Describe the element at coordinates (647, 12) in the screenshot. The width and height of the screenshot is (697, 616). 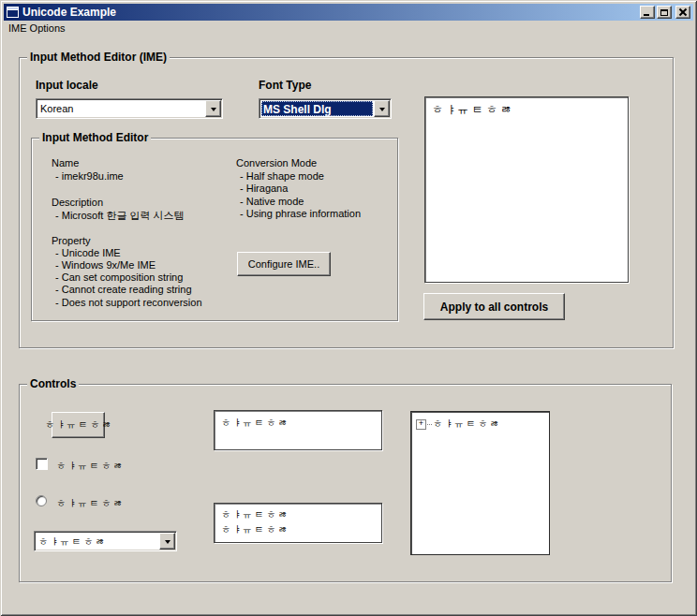
I see `minimize-button` at that location.